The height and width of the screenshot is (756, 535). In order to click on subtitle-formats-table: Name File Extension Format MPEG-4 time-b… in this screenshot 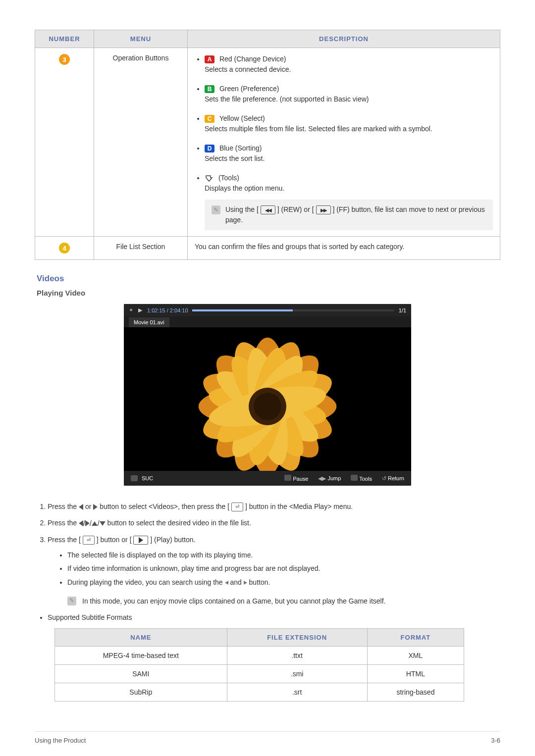, I will do `click(260, 665)`.